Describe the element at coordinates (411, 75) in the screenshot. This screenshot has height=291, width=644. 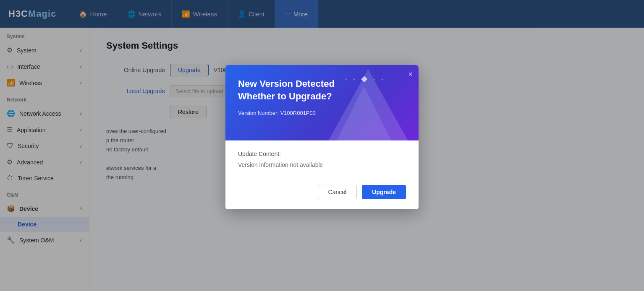
I see `modal-close-button: ×` at that location.